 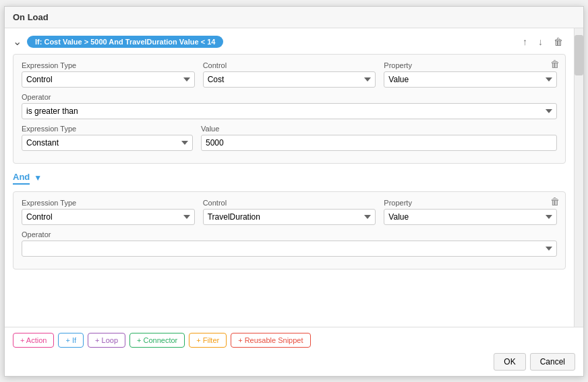 What do you see at coordinates (379, 129) in the screenshot?
I see `value-label-1: Value` at bounding box center [379, 129].